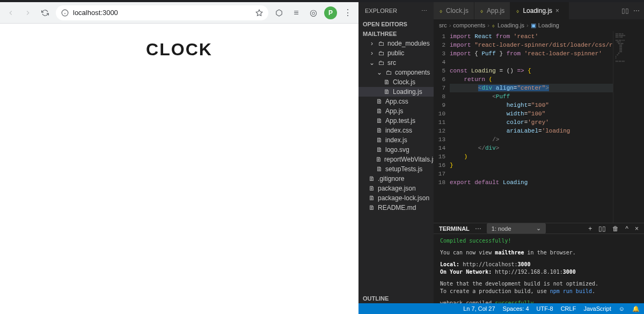 The image size is (644, 314). What do you see at coordinates (396, 72) in the screenshot?
I see `tree-components: ⌄🗀components` at bounding box center [396, 72].